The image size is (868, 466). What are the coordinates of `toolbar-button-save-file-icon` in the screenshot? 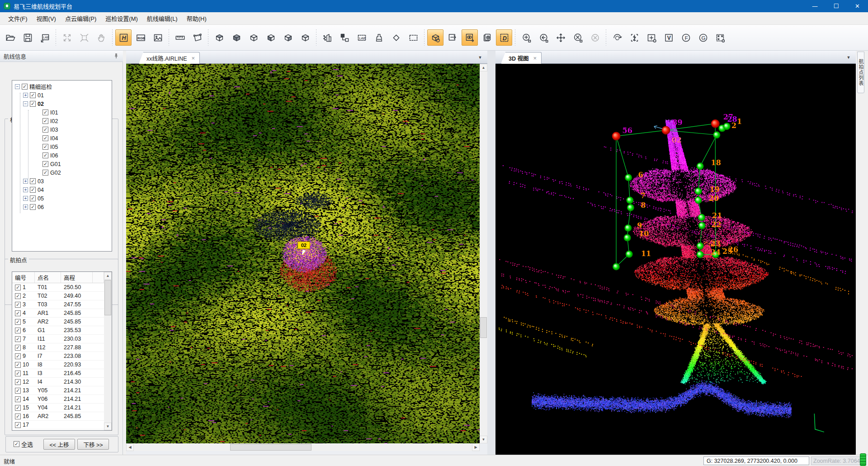 It's located at (28, 38).